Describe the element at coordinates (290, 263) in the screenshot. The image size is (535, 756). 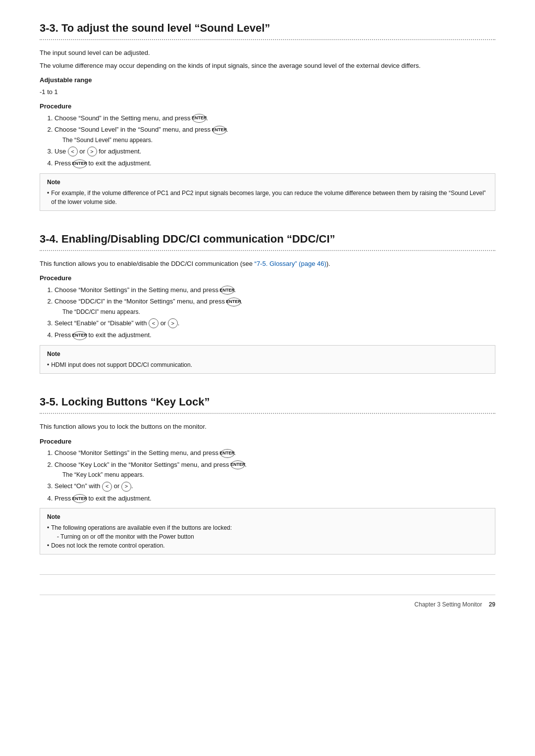
I see `s34-link: “7-5. Glossary” (page 46)` at that location.